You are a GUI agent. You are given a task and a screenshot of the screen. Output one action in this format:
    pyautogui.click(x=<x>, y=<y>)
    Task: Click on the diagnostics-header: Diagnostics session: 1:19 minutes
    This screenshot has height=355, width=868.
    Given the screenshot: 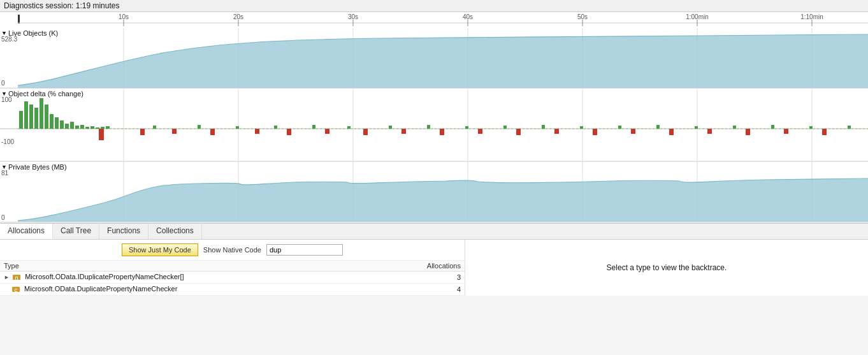 What is the action you would take?
    pyautogui.click(x=434, y=6)
    